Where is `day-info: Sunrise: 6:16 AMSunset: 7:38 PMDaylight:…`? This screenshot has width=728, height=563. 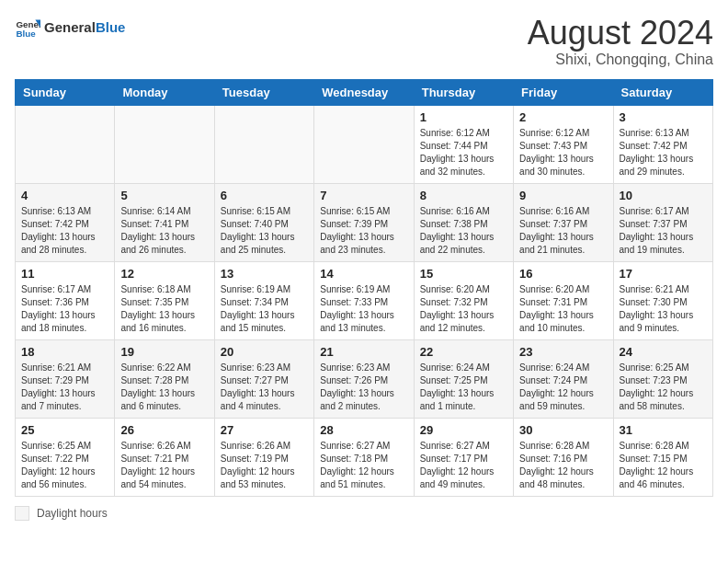 day-info: Sunrise: 6:16 AMSunset: 7:38 PMDaylight:… is located at coordinates (463, 231).